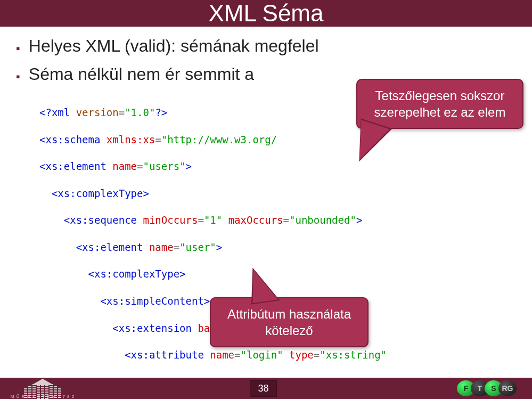  Describe the element at coordinates (263, 389) in the screenshot. I see `page-number: 38` at that location.